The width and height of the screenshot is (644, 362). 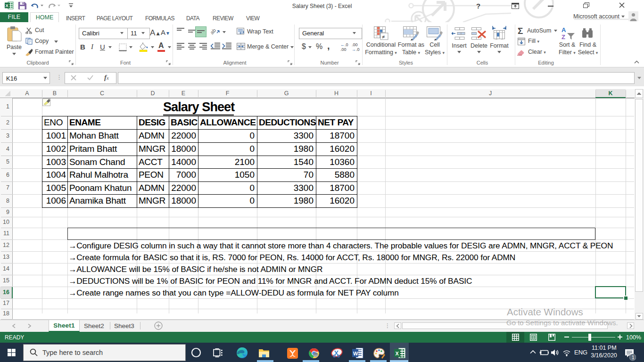 I want to click on svg-text: Z, so click(x=563, y=37).